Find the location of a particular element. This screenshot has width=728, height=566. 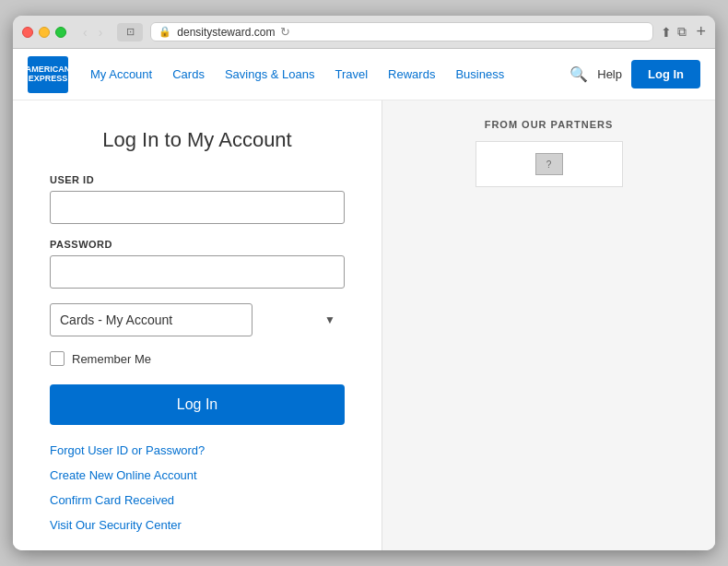

password-label: PASSWORD is located at coordinates (197, 244).